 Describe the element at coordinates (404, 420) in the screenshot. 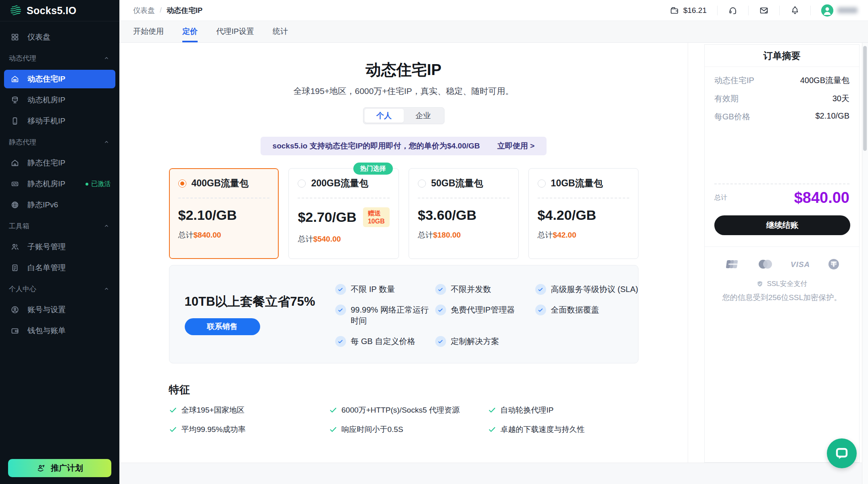

I see `features-grid: 全球195+国家地区 6000万+HTTP(s)/Socks5 代理资源 自动轮…` at that location.